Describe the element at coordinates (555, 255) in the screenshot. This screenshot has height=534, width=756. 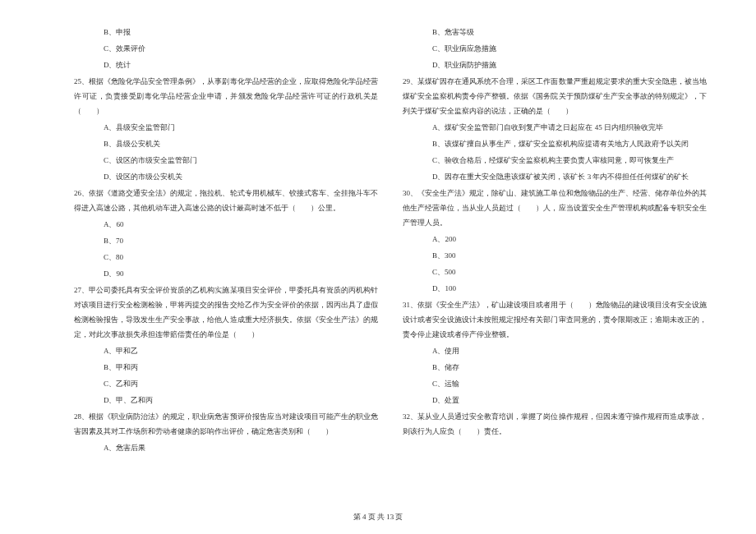
I see `q30-option-b: B、300` at that location.